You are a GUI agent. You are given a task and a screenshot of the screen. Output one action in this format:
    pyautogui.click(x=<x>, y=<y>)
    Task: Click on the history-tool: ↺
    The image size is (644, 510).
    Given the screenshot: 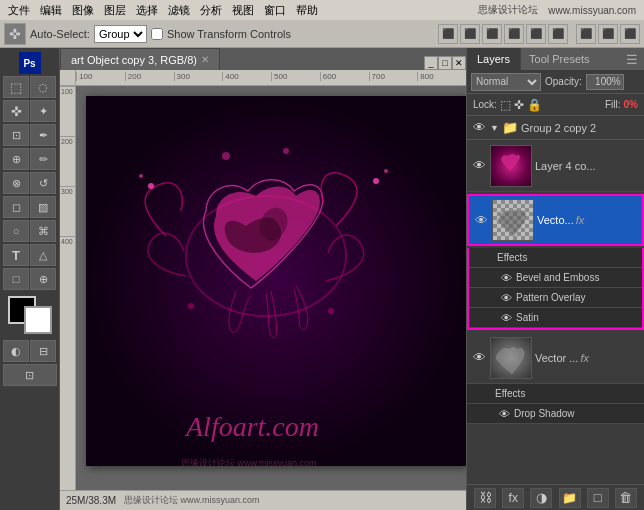 What is the action you would take?
    pyautogui.click(x=43, y=183)
    